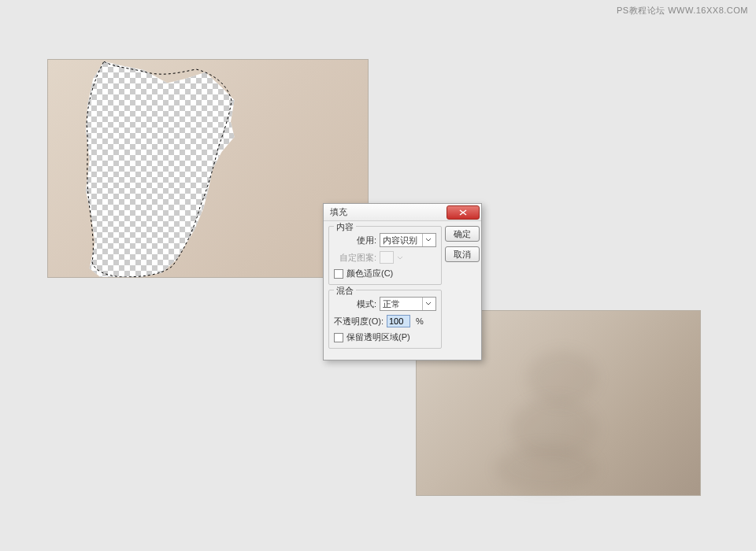  Describe the element at coordinates (420, 321) in the screenshot. I see `opacity-percent: %` at that location.